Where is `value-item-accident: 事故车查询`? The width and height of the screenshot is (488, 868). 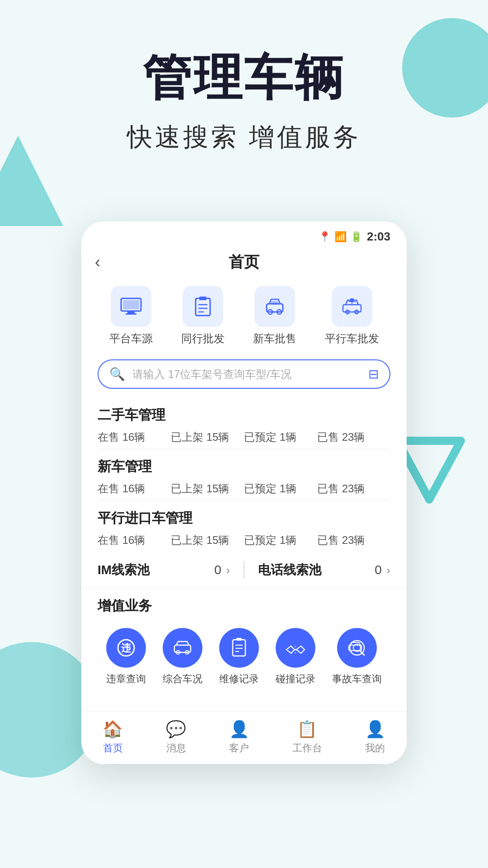 value-item-accident: 事故车查询 is located at coordinates (357, 657).